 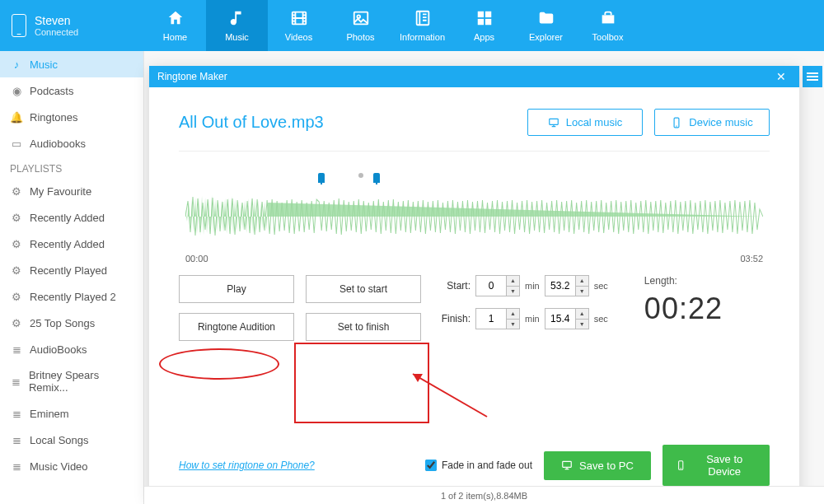 I want to click on finish-min-input: ▲▼, so click(x=498, y=319).